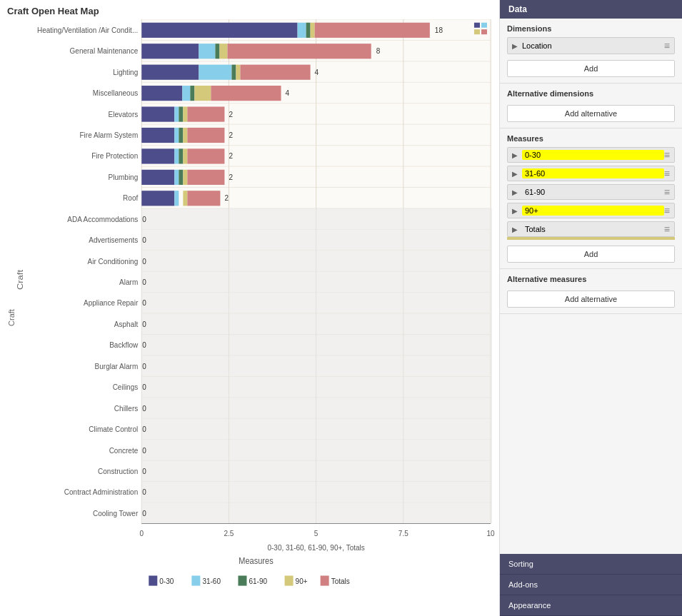 This screenshot has width=682, height=616. Describe the element at coordinates (591, 155) in the screenshot. I see `measure-0-30: ▶ 0-30 ≡` at that location.